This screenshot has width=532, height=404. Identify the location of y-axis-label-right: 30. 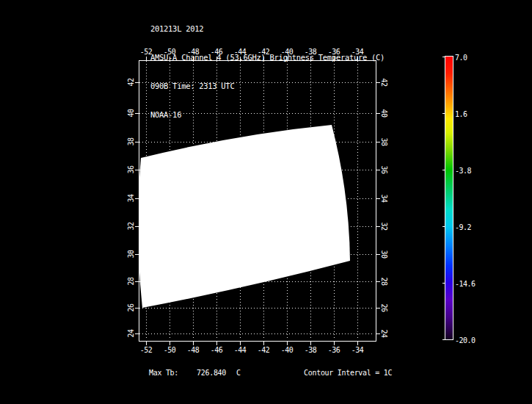
(384, 254).